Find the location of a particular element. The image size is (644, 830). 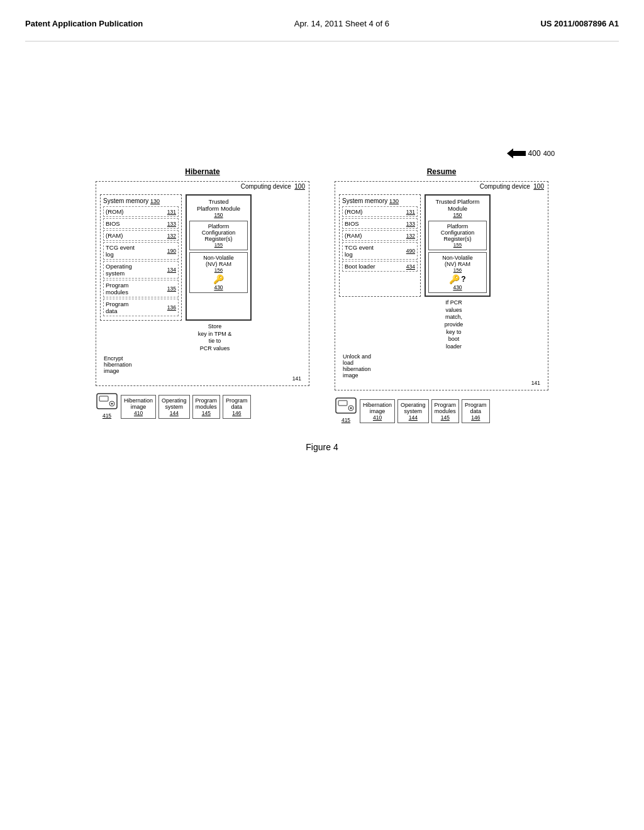

resume-unlock-label: Unlock andloadhibernationimage is located at coordinates (441, 366).